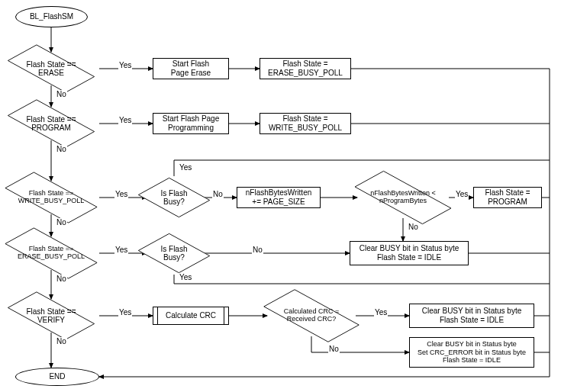  Describe the element at coordinates (51, 198) in the screenshot. I see `decision-write-busy-poll: Flash State ==WRITE_BUSY_POLL` at that location.